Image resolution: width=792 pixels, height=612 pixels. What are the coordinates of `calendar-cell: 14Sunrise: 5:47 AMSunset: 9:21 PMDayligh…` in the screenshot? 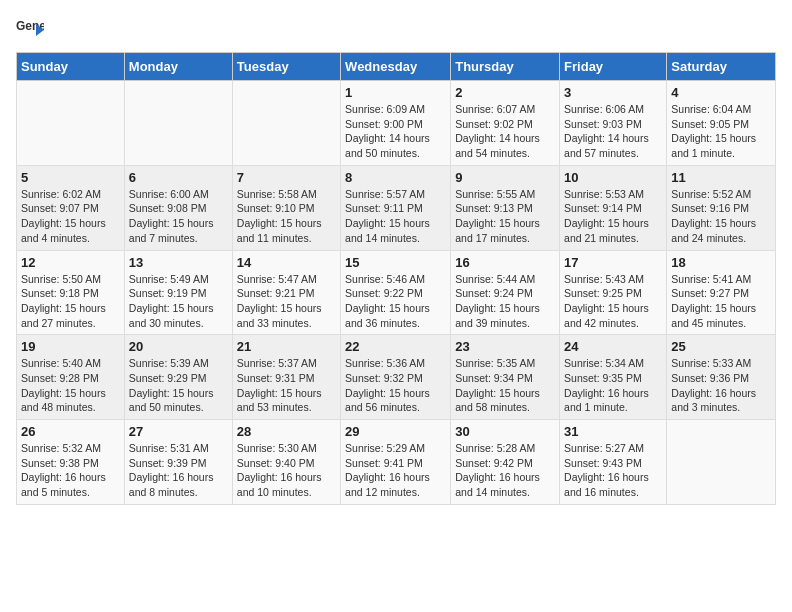 It's located at (286, 292).